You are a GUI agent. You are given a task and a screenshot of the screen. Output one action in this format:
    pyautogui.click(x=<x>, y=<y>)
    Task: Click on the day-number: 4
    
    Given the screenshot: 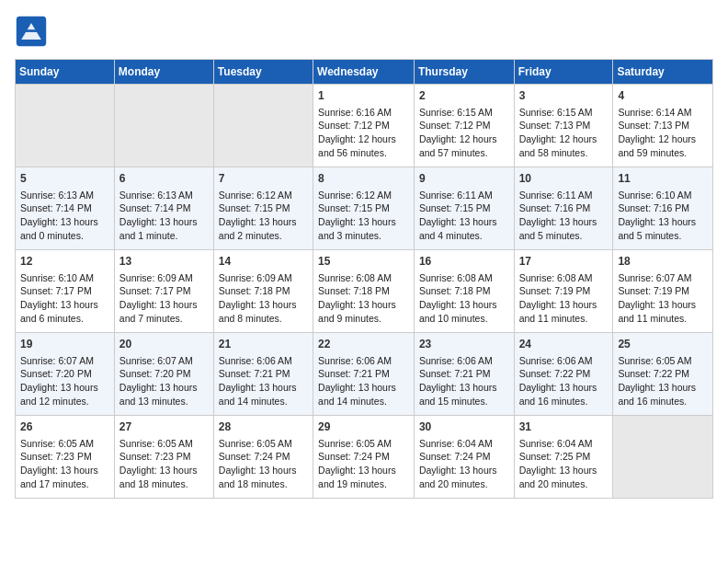 What is the action you would take?
    pyautogui.click(x=663, y=96)
    